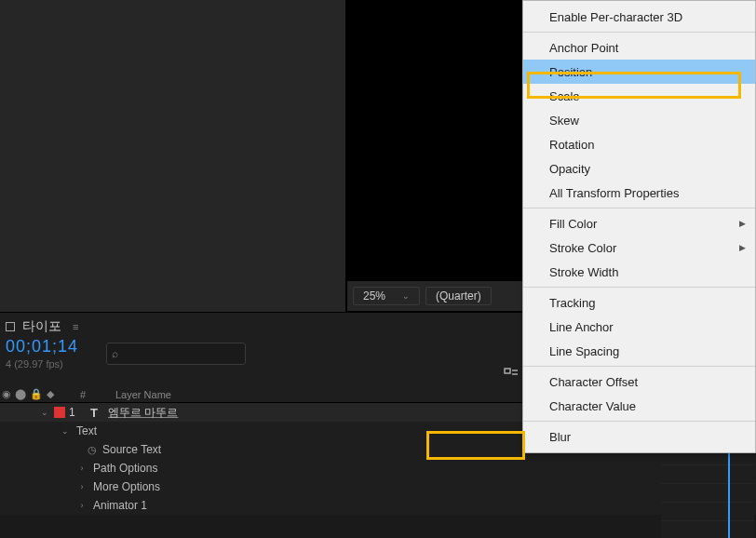 This screenshot has height=538, width=756. I want to click on col-layer-name: Layer Name, so click(343, 395).